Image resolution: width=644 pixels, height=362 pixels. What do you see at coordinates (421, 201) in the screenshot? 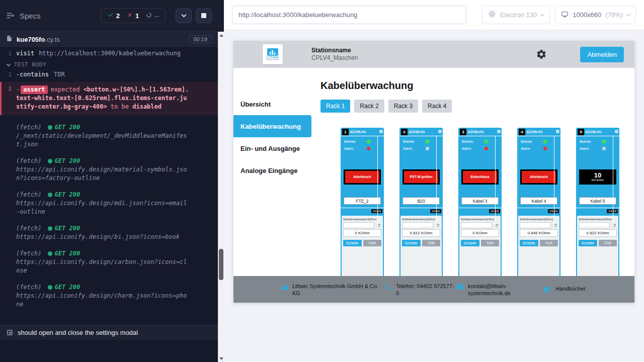
I see `cable-name-field: B23` at bounding box center [421, 201].